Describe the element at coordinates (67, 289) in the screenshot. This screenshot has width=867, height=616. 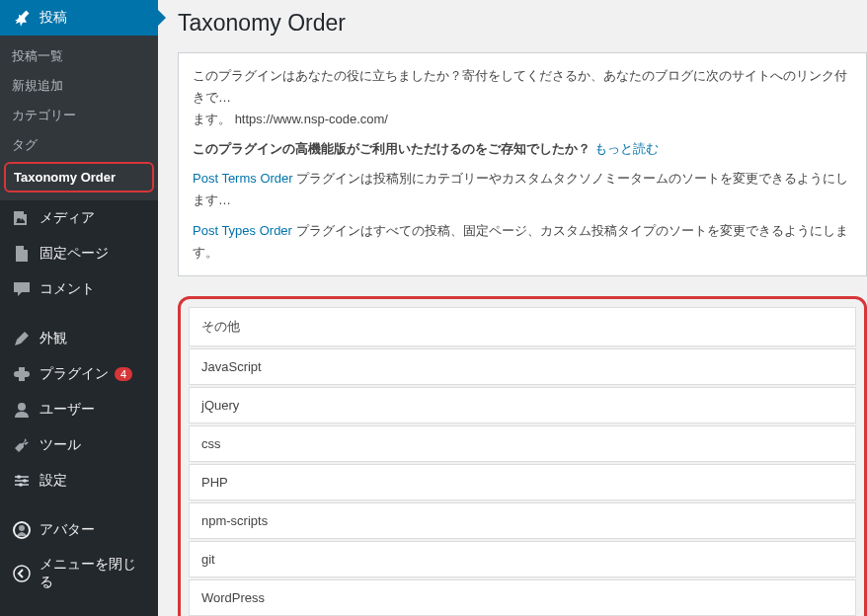
I see `sidebar-item-label: コメント` at that location.